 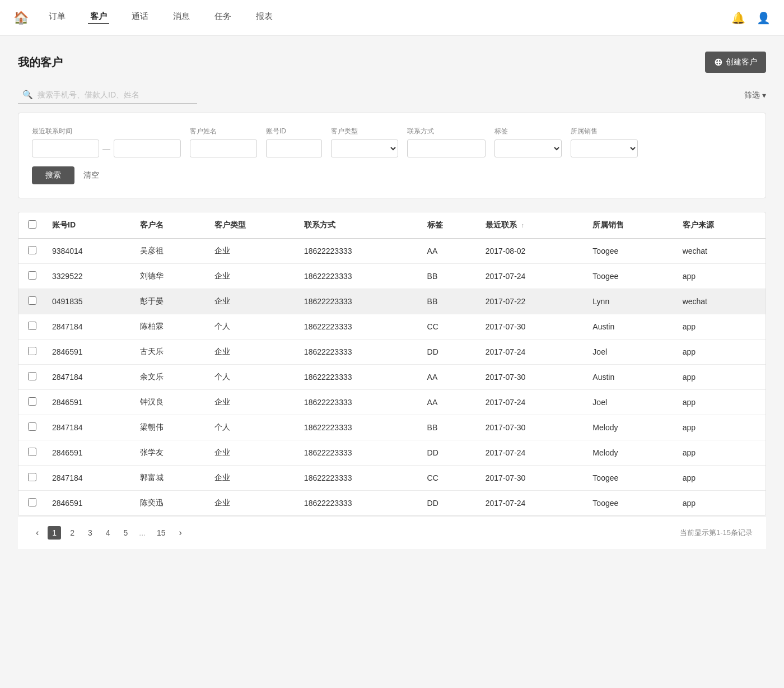 What do you see at coordinates (90, 301) in the screenshot?
I see `row-account-id: 0491835` at bounding box center [90, 301].